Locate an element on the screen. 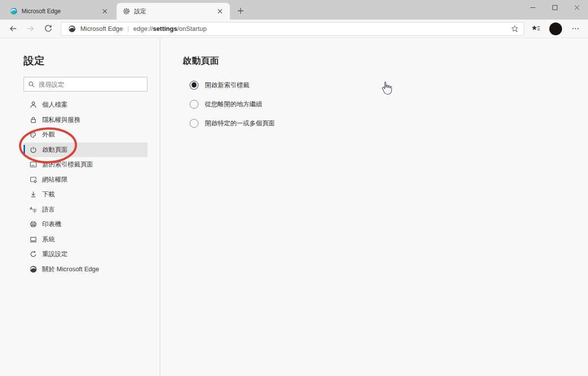 Image resolution: width=588 pixels, height=376 pixels. sidebar-item-newtab: 新的索引標籤頁面 is located at coordinates (85, 164).